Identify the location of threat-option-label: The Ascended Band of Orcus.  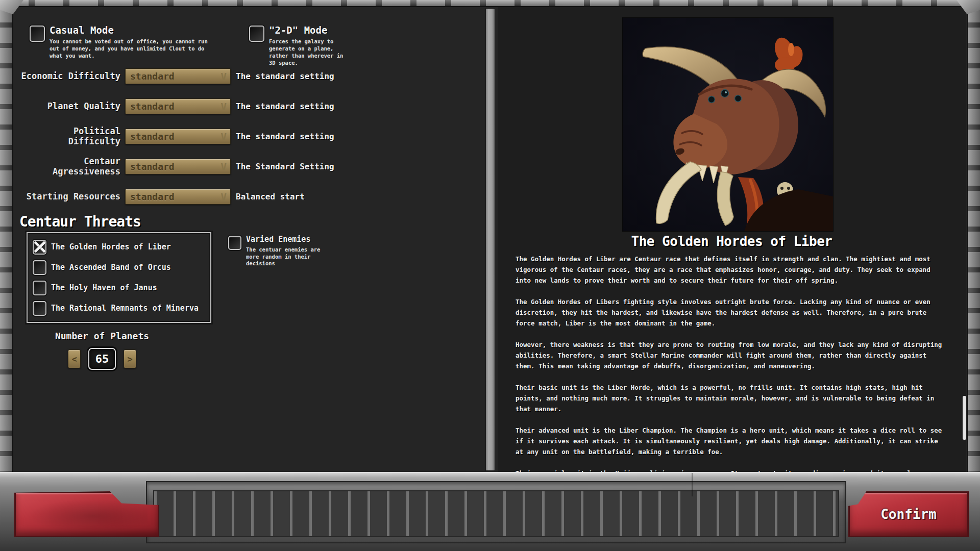
(111, 267).